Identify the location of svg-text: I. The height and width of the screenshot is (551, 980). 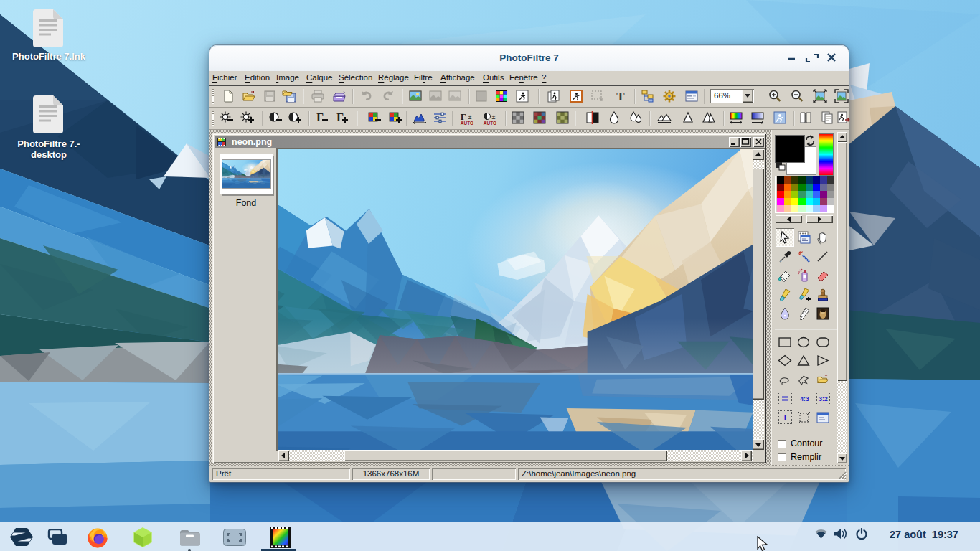
(785, 418).